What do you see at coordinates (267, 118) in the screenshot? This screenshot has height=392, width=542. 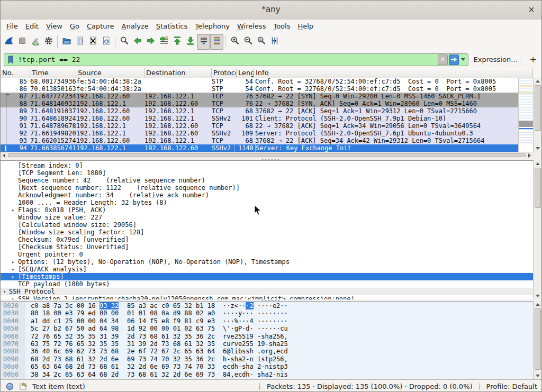 I see `packet-row-90: 9071.648618924192.168.122.60192.168.122.…` at bounding box center [267, 118].